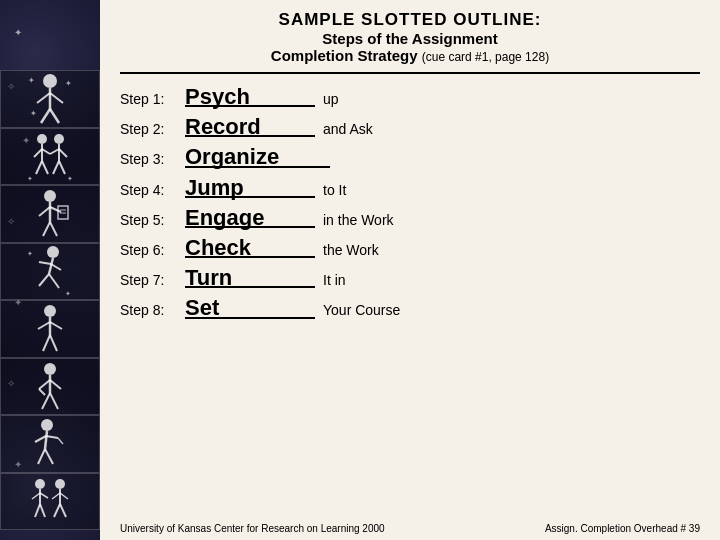 Image resolution: width=720 pixels, height=540 pixels. Describe the element at coordinates (50, 157) in the screenshot. I see `icon-box-2: ✦ ✦` at that location.